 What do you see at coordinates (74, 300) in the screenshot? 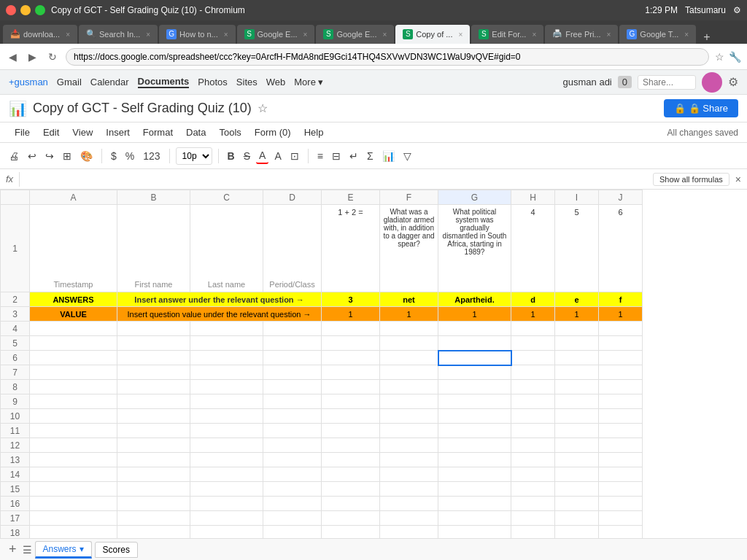
I see `cell-a2: ANSWERS` at bounding box center [74, 300].